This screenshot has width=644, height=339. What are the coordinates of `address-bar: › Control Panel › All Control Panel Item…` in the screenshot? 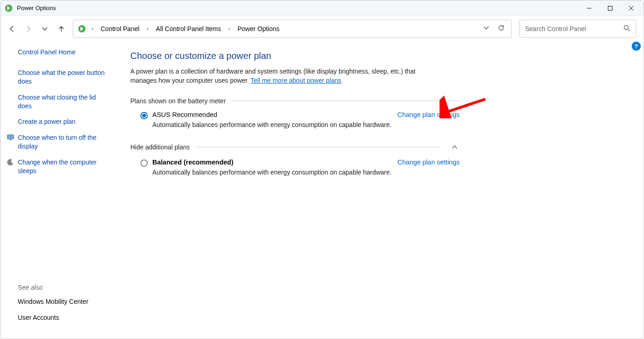 It's located at (292, 29).